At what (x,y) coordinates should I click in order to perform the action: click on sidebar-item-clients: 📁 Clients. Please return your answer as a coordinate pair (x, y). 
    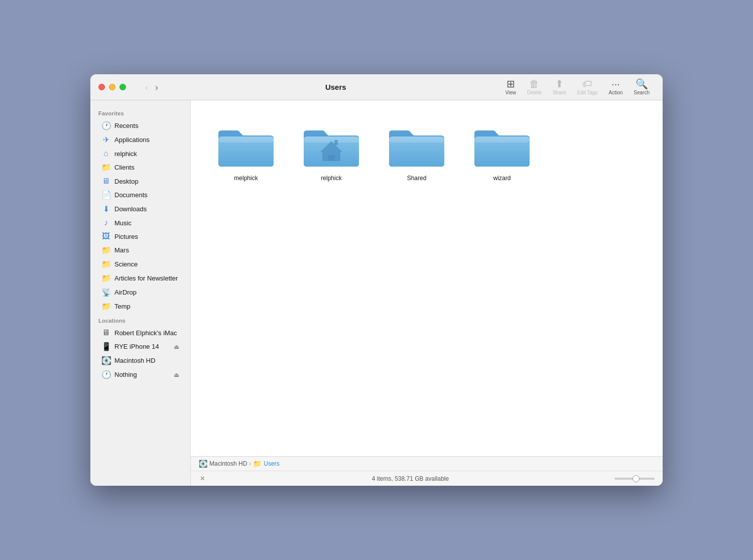
    Looking at the image, I should click on (141, 168).